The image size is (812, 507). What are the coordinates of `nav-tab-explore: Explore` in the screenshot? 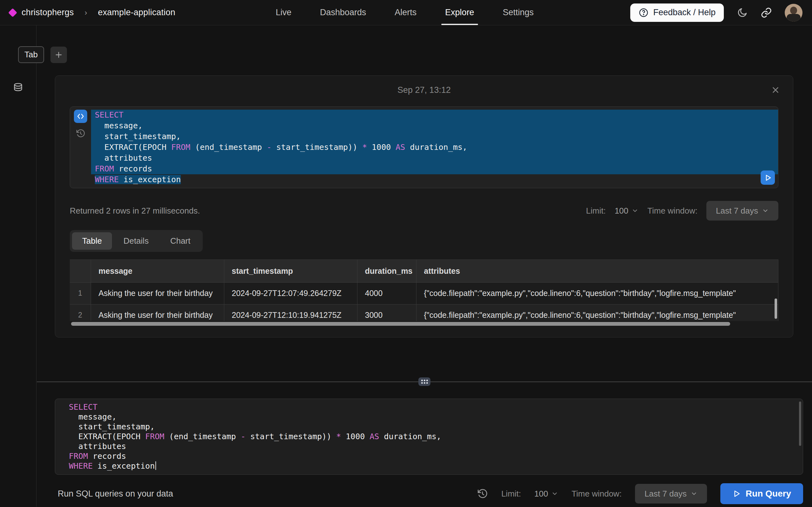 It's located at (460, 13).